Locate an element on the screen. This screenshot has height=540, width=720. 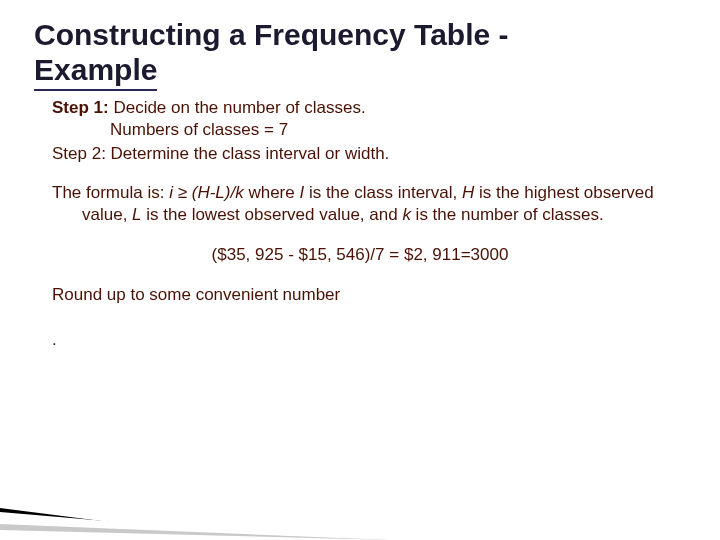
step1-text: Decide on the number of classes. is located at coordinates (238, 108).